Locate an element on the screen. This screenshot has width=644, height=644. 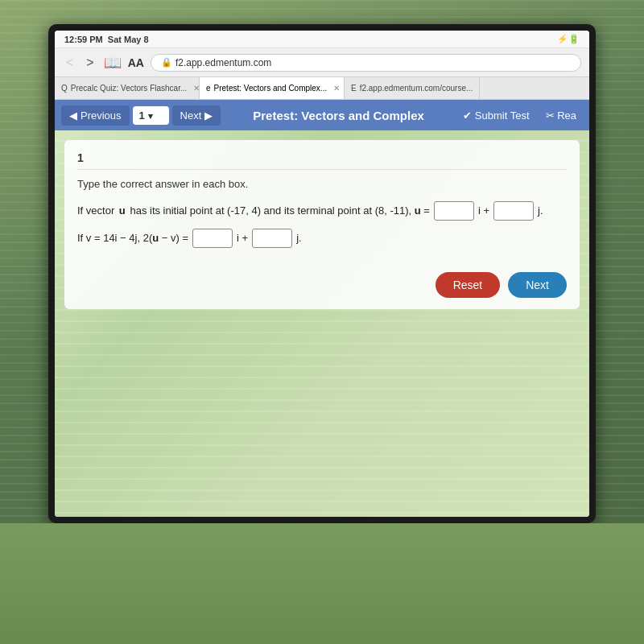
line1-u-variable: u is located at coordinates (122, 211).